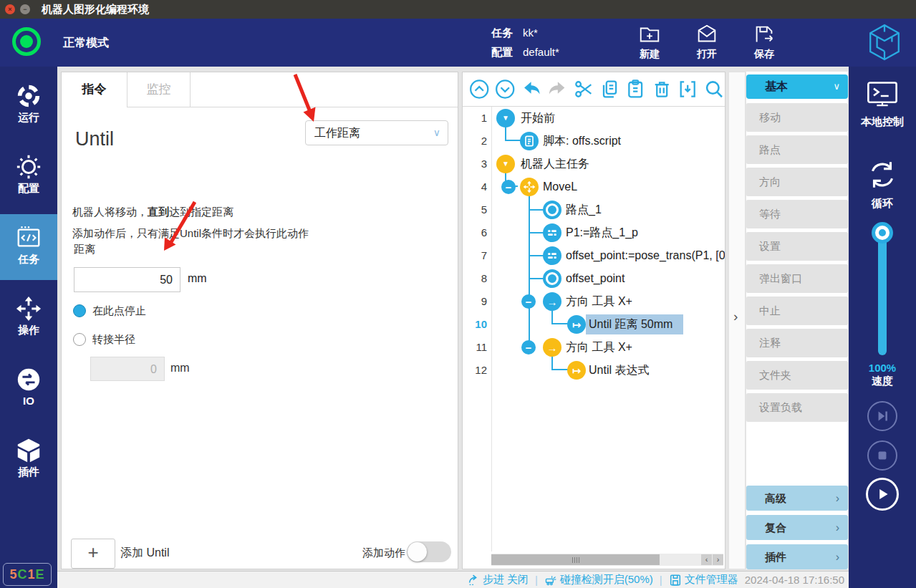  Describe the element at coordinates (797, 117) in the screenshot. I see `palette-item-1: 移动` at that location.